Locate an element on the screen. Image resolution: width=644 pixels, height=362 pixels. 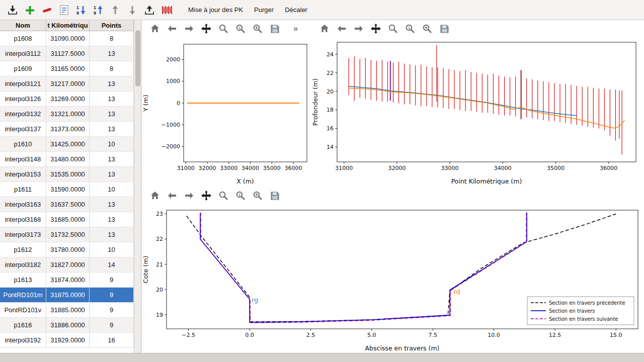
cell-points: 9 is located at coordinates (112, 295).